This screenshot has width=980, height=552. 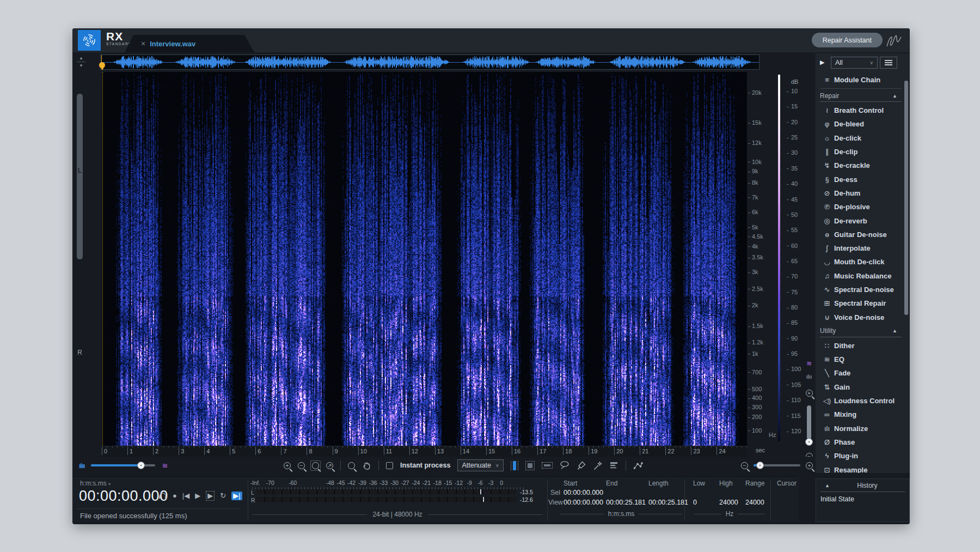 What do you see at coordinates (175, 496) in the screenshot?
I see `record-button: ●` at bounding box center [175, 496].